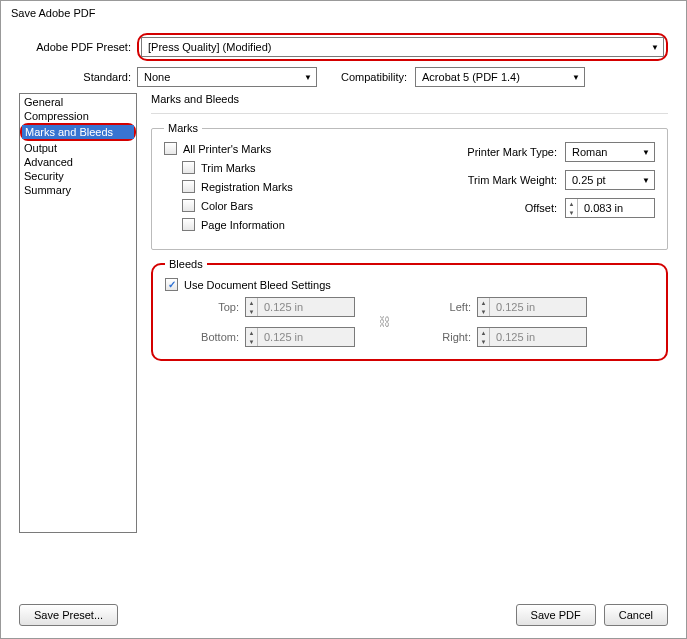 This screenshot has width=687, height=639. What do you see at coordinates (610, 180) in the screenshot?
I see `trim-mark-weight-dropdown: 0.25 pt ▼` at bounding box center [610, 180].